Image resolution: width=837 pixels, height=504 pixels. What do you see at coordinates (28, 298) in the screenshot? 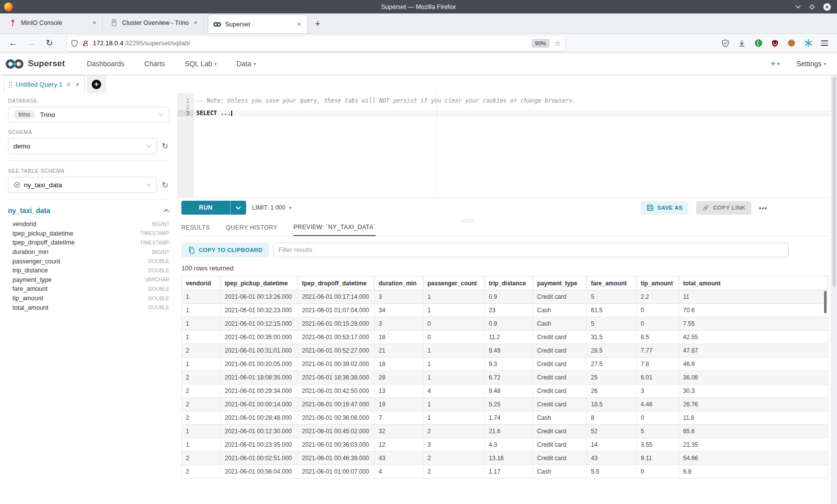
I see `column-name: tip_amount` at bounding box center [28, 298].